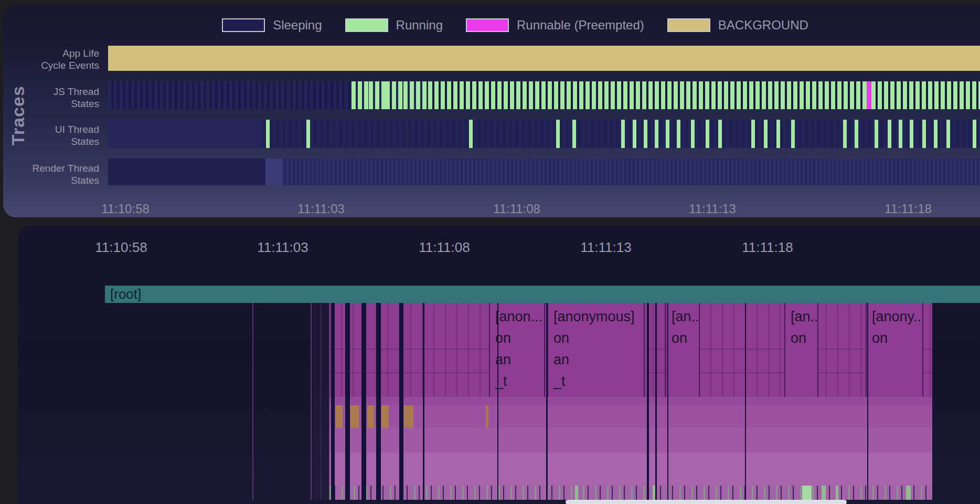 This screenshot has height=504, width=980. I want to click on horizontal-scrollbar-thumb, so click(706, 502).